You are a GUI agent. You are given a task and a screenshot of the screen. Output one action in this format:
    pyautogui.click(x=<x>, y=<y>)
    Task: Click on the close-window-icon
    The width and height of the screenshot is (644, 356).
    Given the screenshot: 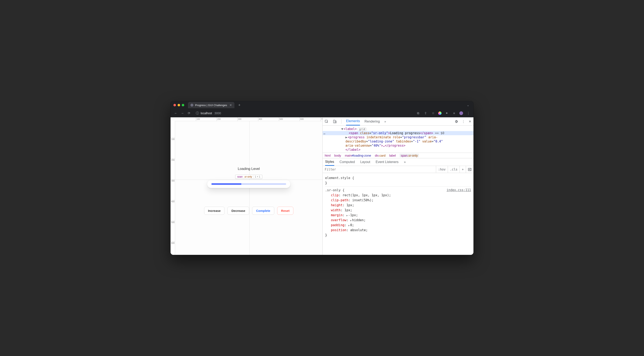 What is the action you would take?
    pyautogui.click(x=175, y=105)
    